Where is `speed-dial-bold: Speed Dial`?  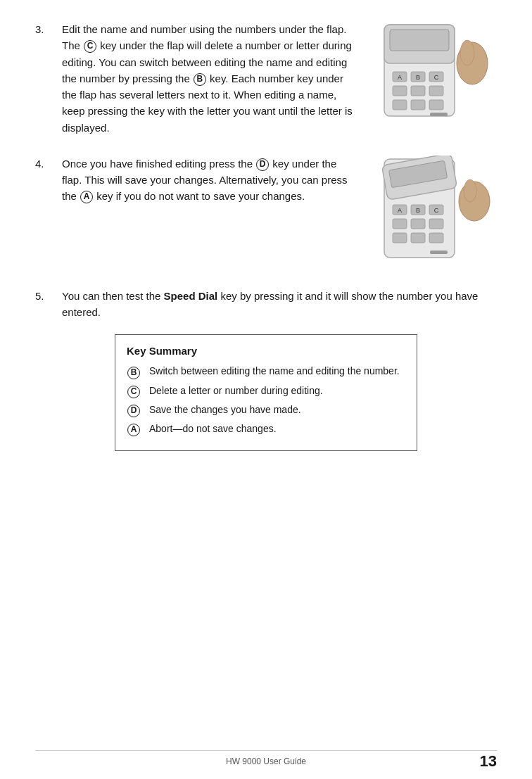
speed-dial-bold: Speed Dial is located at coordinates (191, 296).